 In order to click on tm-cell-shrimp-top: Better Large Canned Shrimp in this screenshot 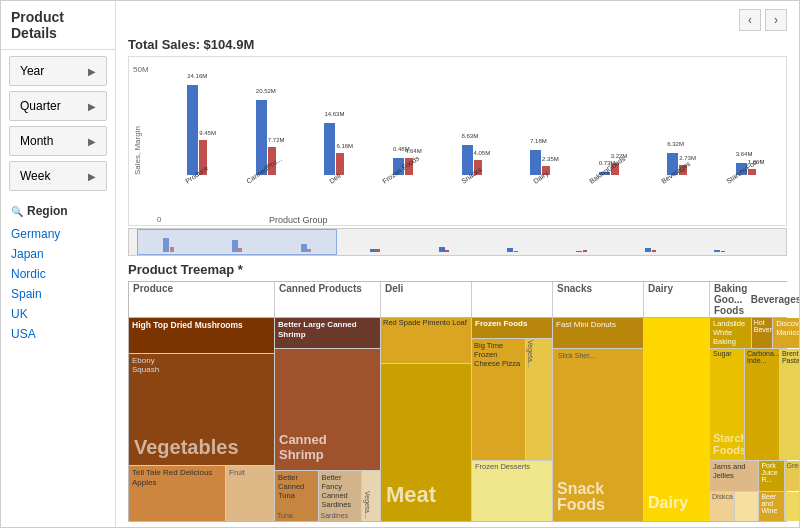, I will do `click(328, 333)`.